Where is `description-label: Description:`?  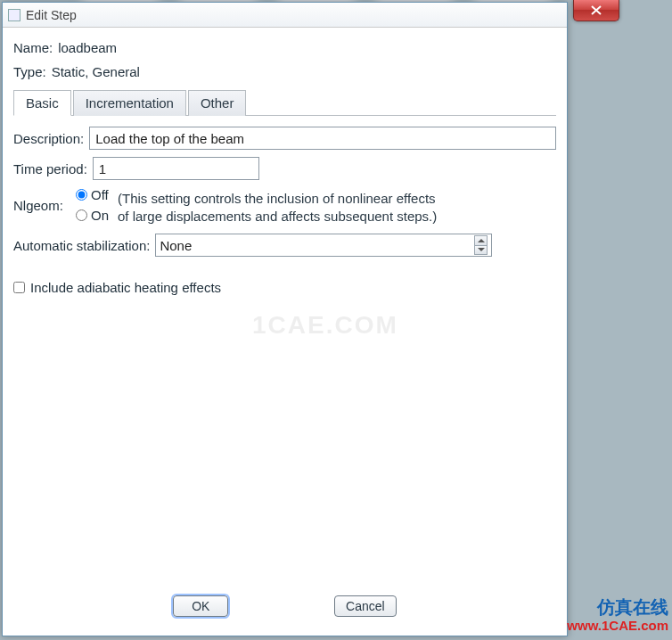
description-label: Description: is located at coordinates (48, 139).